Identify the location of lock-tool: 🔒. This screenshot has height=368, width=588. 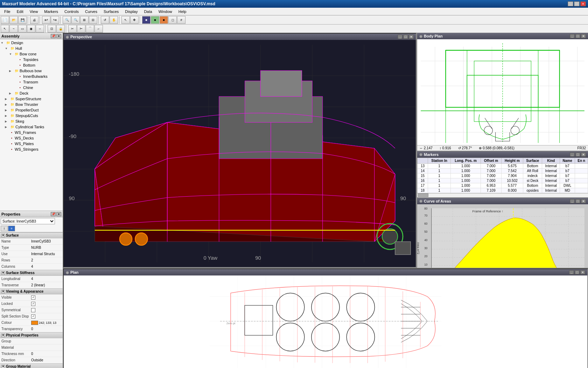
(61, 29).